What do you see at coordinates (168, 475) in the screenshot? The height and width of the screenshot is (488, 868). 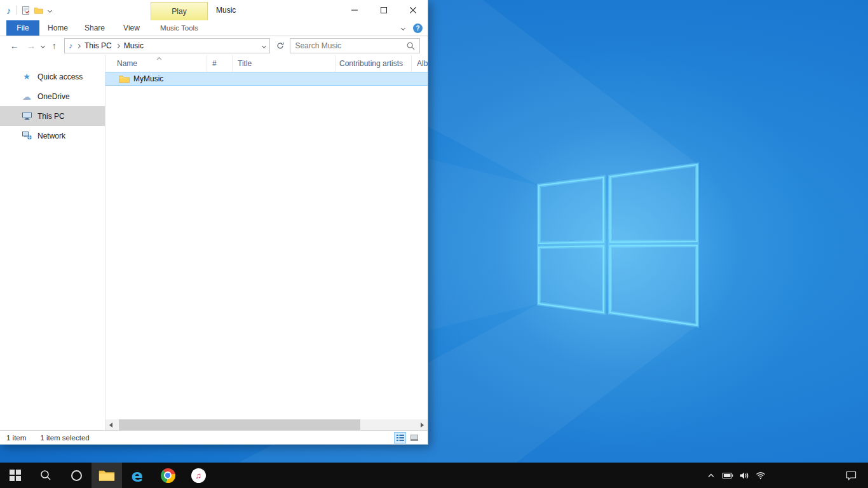 I see `chrome-icon` at bounding box center [168, 475].